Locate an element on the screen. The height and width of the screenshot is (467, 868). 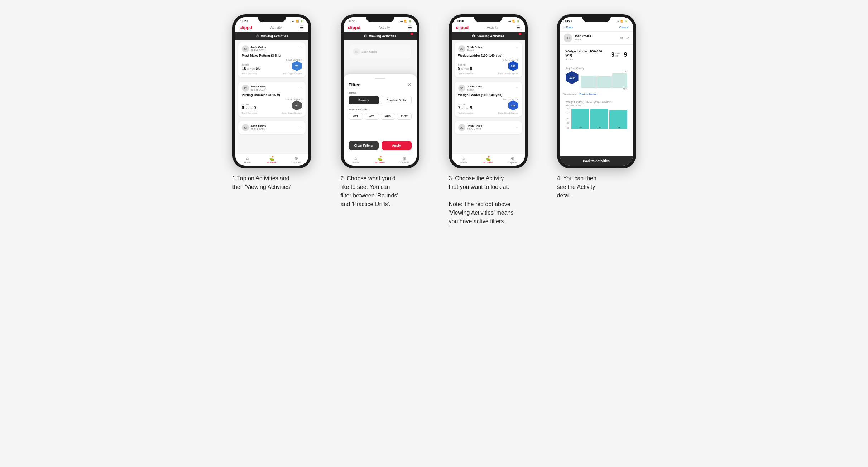
shots-number-4: 9 is located at coordinates (625, 55).